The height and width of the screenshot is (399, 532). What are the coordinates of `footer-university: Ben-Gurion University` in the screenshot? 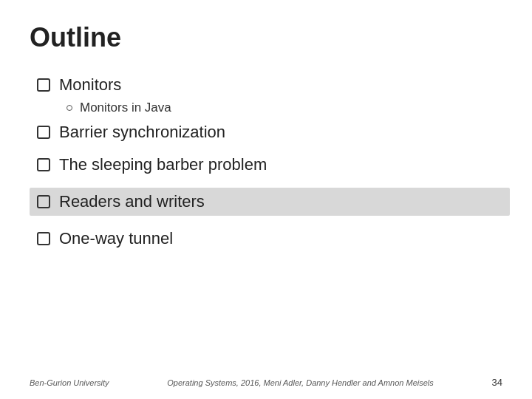 It's located at (69, 383).